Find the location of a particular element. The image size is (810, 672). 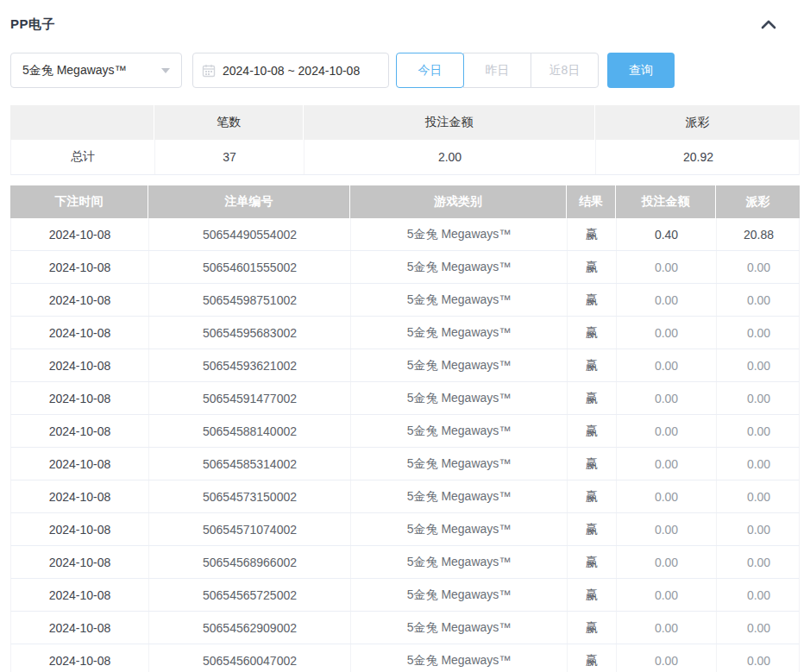

column-header-game-category: 游戏类别 is located at coordinates (459, 202).